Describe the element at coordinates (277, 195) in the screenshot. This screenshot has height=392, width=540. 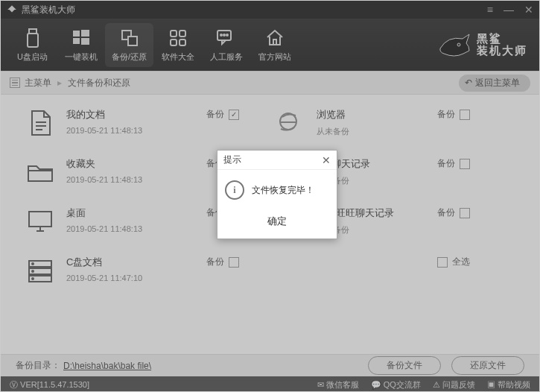
I see `prompt-dialog: 提示 ✕ i 文件恢复完毕！ 确定` at that location.